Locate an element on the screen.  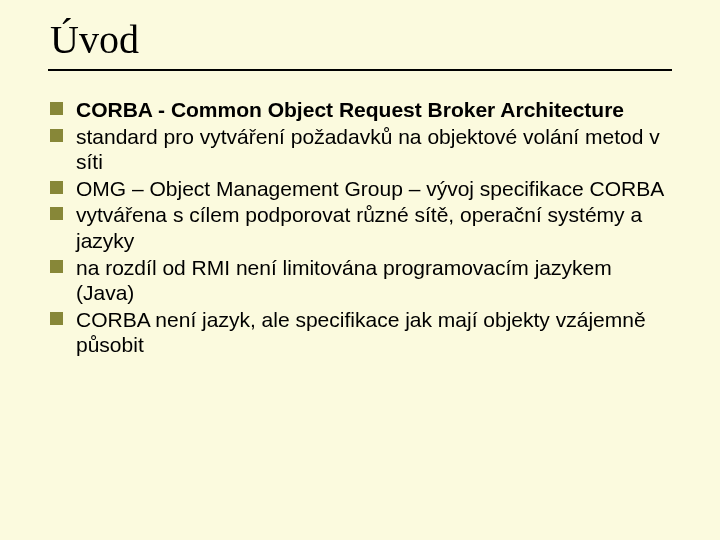
bullet-text: OMG – Object Management Group – vývoj sp… is located at coordinates (370, 188).